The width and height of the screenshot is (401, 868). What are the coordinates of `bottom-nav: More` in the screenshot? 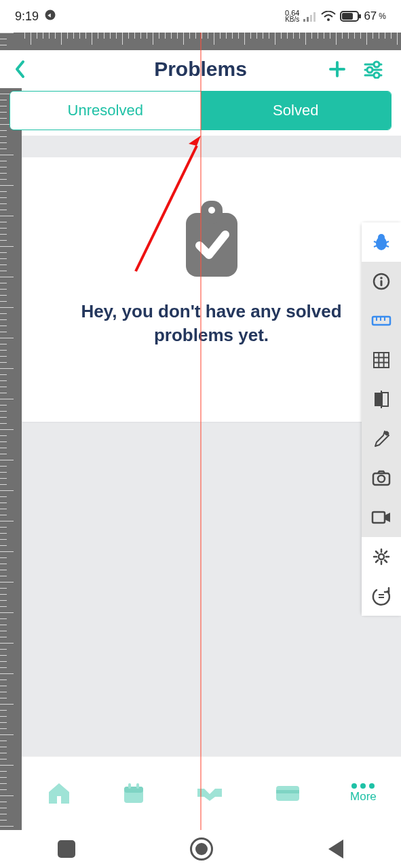 It's located at (212, 793).